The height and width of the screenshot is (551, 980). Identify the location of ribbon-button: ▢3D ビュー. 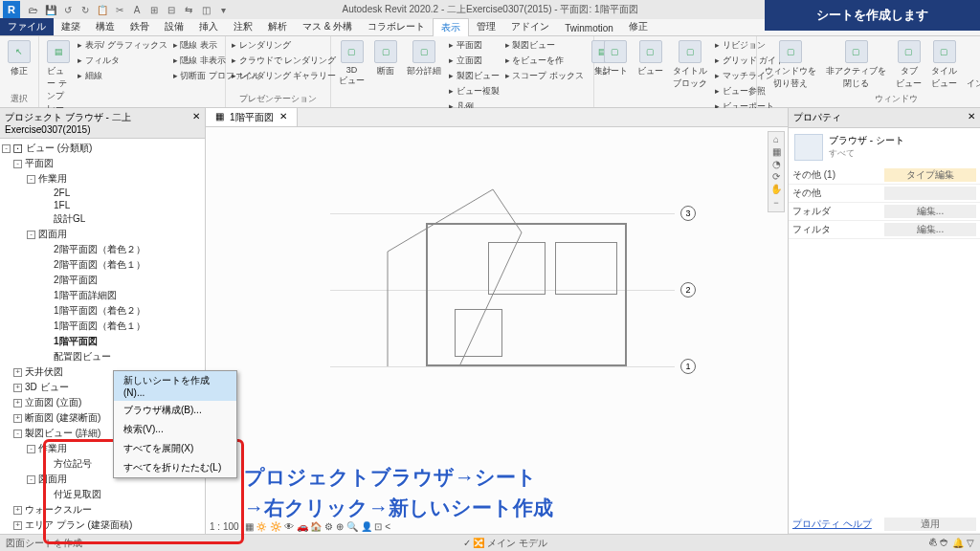
(352, 63).